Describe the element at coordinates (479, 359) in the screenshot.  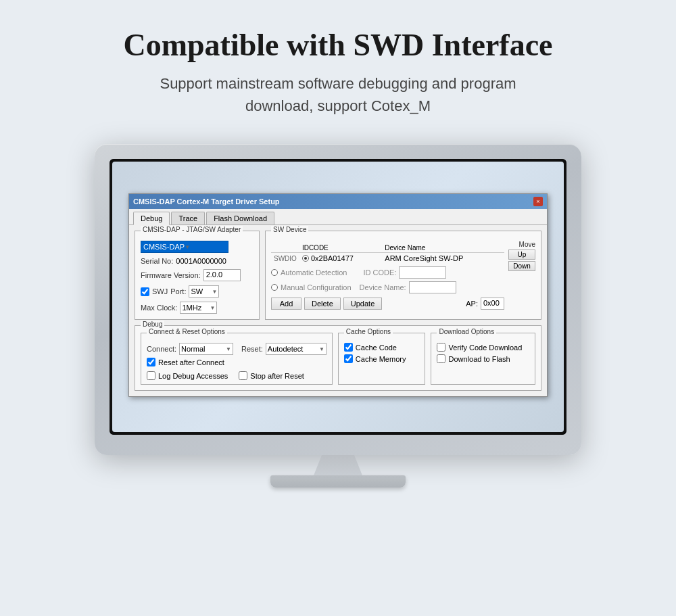
I see `download-to-flash-label: Download to Flash` at that location.